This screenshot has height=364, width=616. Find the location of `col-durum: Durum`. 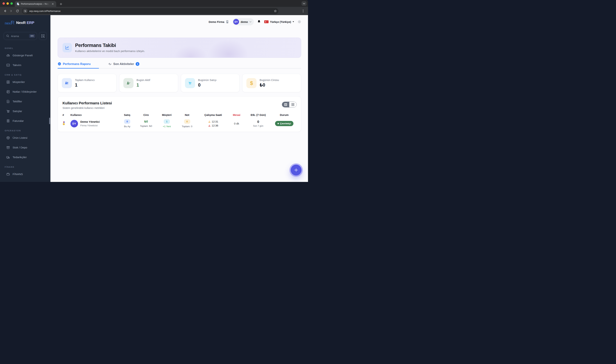

col-durum: Durum is located at coordinates (284, 115).